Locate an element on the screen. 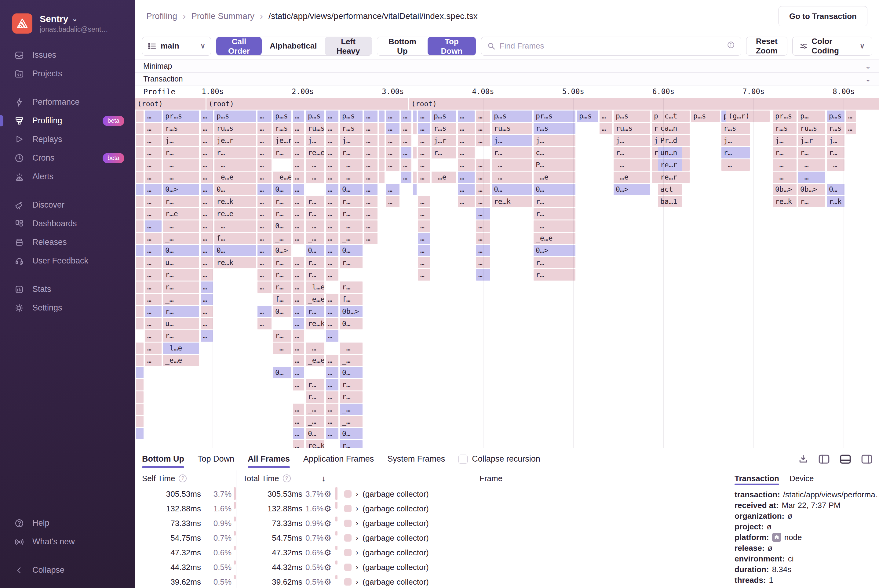 The width and height of the screenshot is (879, 588). flame-frame: P… is located at coordinates (554, 165).